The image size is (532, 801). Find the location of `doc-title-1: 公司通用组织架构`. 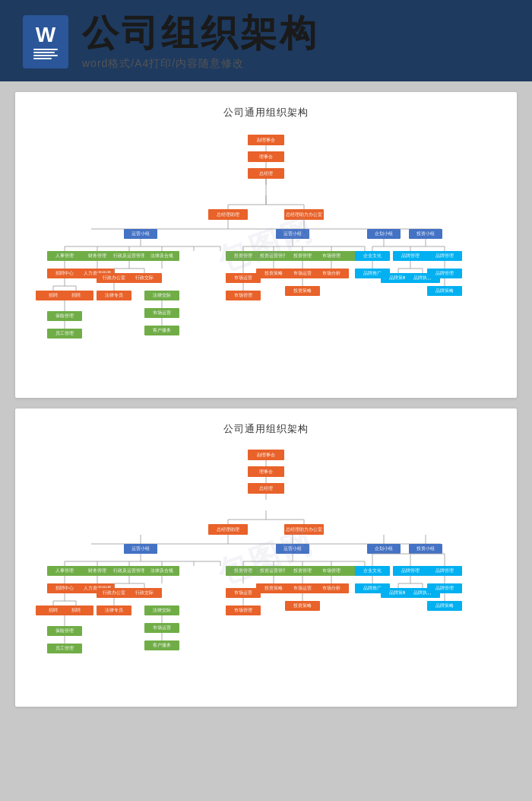

doc-title-1: 公司通用组织架构 is located at coordinates (266, 113).